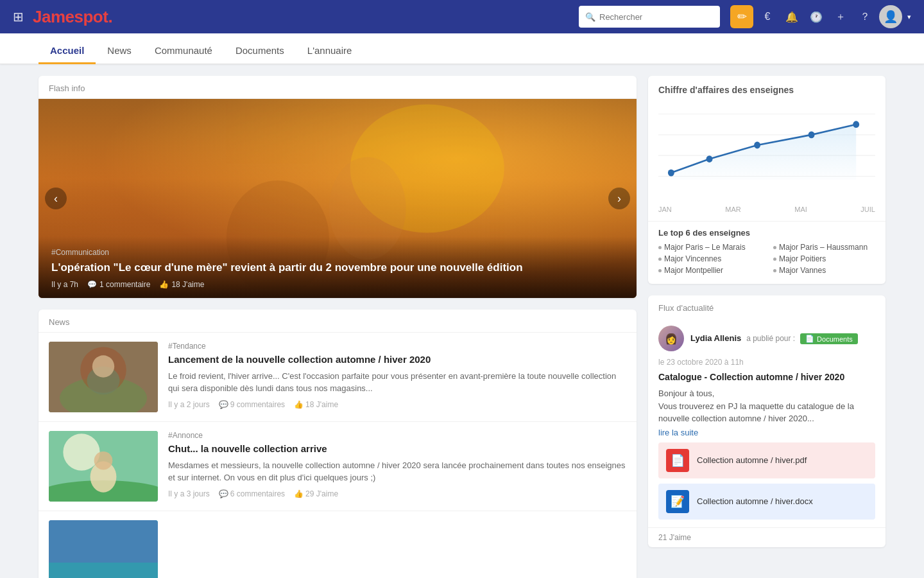 The image size is (924, 578). Describe the element at coordinates (73, 17) in the screenshot. I see `logo: Jamespot.` at that location.